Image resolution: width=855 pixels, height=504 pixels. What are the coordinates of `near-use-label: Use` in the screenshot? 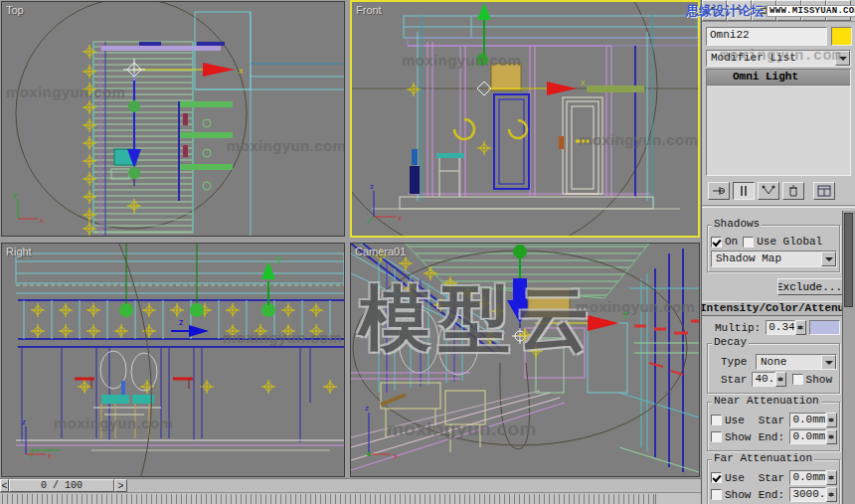 It's located at (740, 420).